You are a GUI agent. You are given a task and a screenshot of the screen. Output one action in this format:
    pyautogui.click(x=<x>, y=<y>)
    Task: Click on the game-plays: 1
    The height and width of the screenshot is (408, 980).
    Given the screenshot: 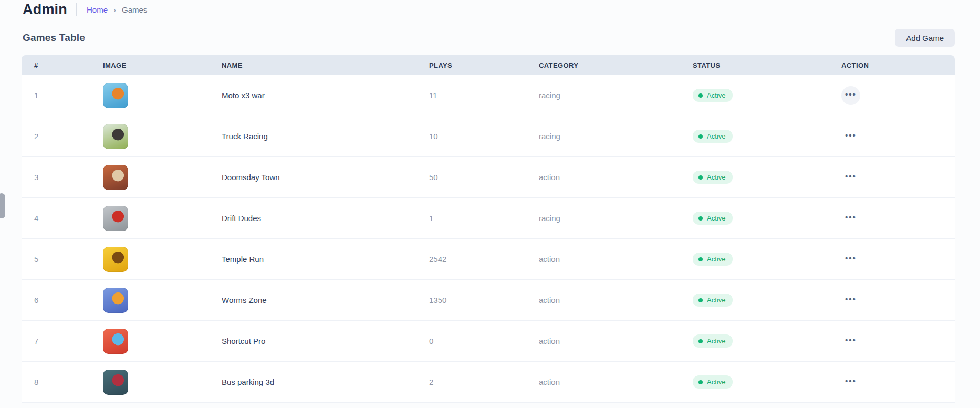 What is the action you would take?
    pyautogui.click(x=472, y=218)
    